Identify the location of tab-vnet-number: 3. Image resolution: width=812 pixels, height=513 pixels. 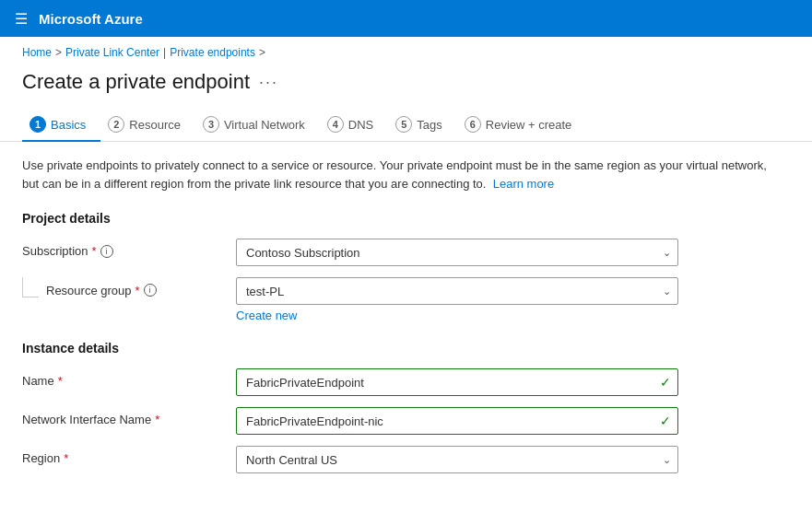
(211, 124).